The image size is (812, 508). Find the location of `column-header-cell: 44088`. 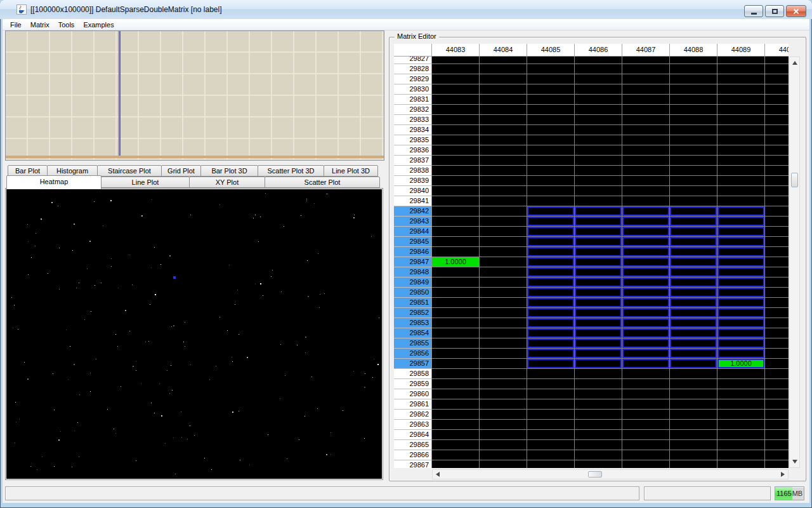

column-header-cell: 44088 is located at coordinates (694, 50).